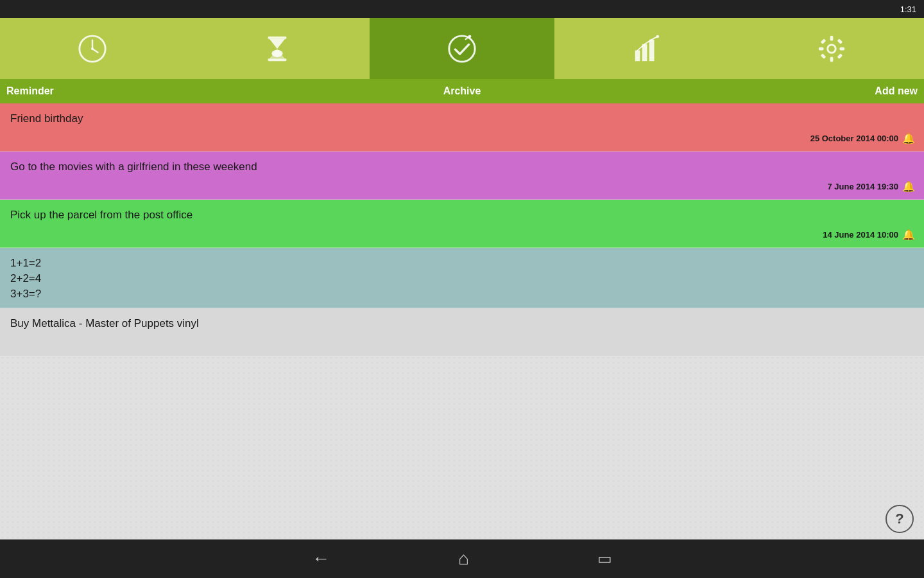 This screenshot has height=578, width=924. What do you see at coordinates (869, 235) in the screenshot?
I see `reminder-footer: 14 June 2014 10:00 🔔` at bounding box center [869, 235].